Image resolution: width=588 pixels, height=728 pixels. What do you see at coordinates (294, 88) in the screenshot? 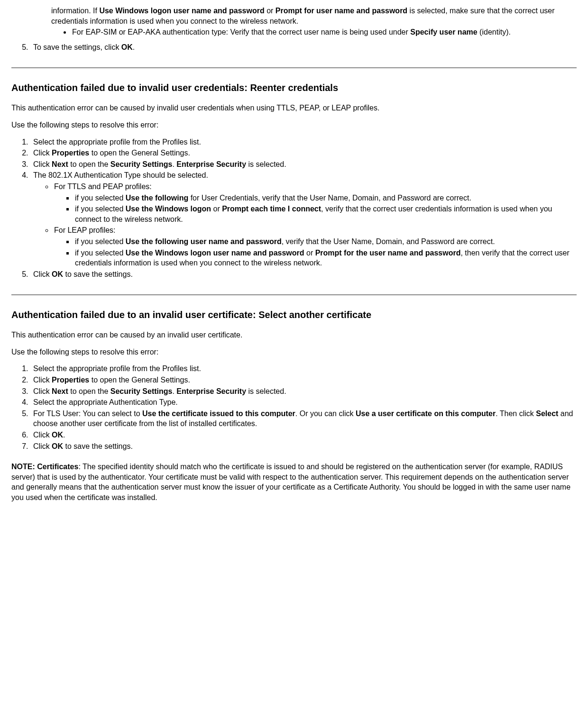
I see `section-heading-invalid-credentials: Authentication failed due to invalid use…` at bounding box center [294, 88].